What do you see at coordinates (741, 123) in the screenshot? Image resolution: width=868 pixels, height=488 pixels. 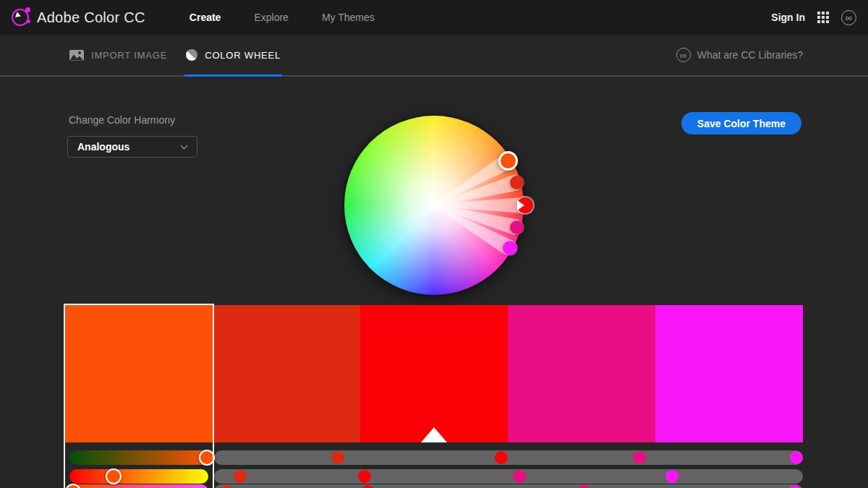 I see `save-color-theme-button: Save Color Theme` at bounding box center [741, 123].